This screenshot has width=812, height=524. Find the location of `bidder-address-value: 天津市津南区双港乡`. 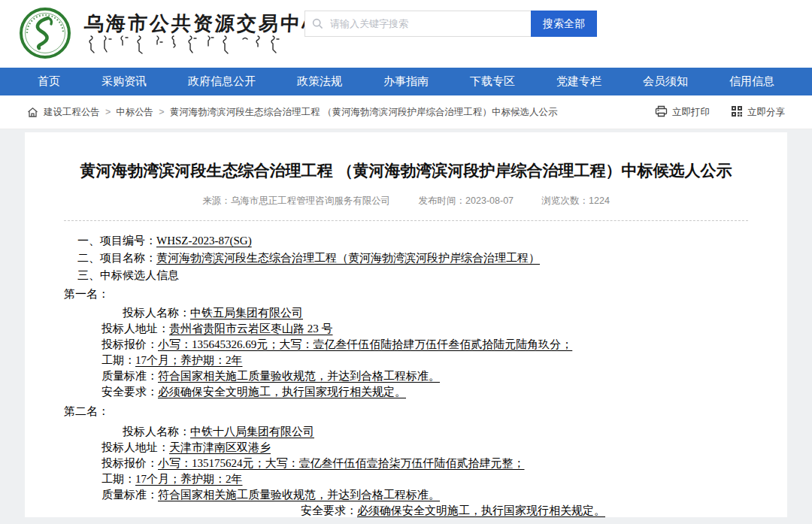

bidder-address-value: 天津市津南区双港乡 is located at coordinates (220, 447).